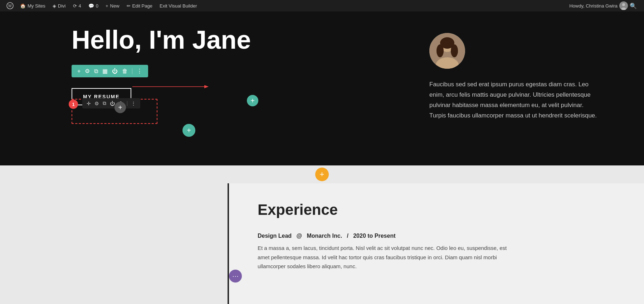  What do you see at coordinates (140, 6) in the screenshot?
I see `edit-page-button: ✏ Edit Page` at bounding box center [140, 6].